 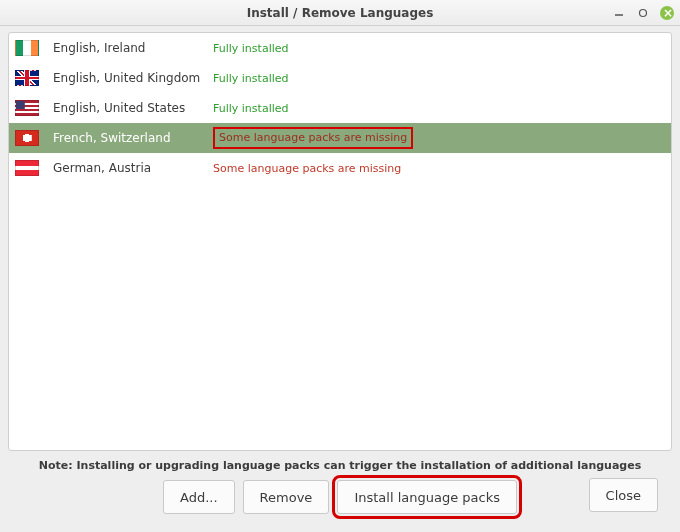 I want to click on minimize-button, so click(x=619, y=13).